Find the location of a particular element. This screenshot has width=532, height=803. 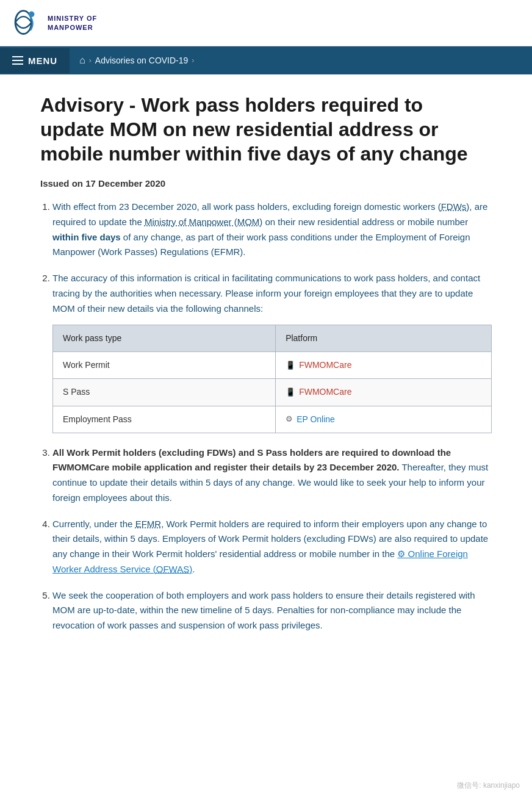

fwmomcare-label-2: FWMOMCare is located at coordinates (325, 392).